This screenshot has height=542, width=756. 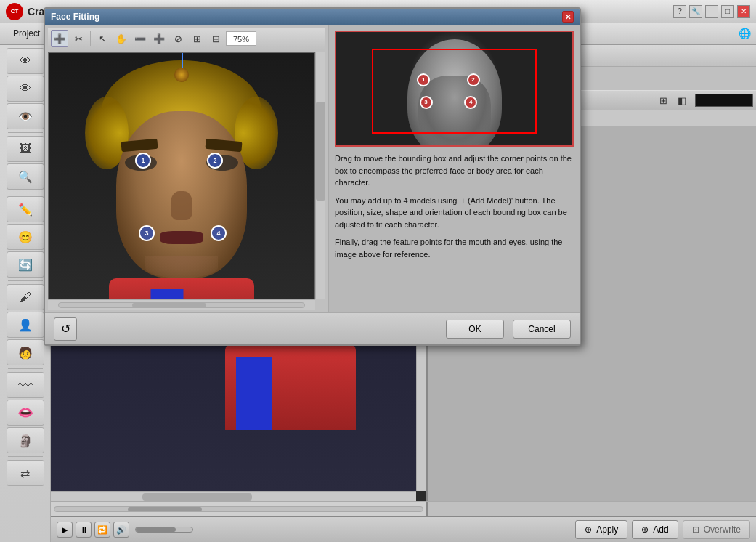 I want to click on sidebar-magnify-btn: 🔍, so click(x=25, y=177).